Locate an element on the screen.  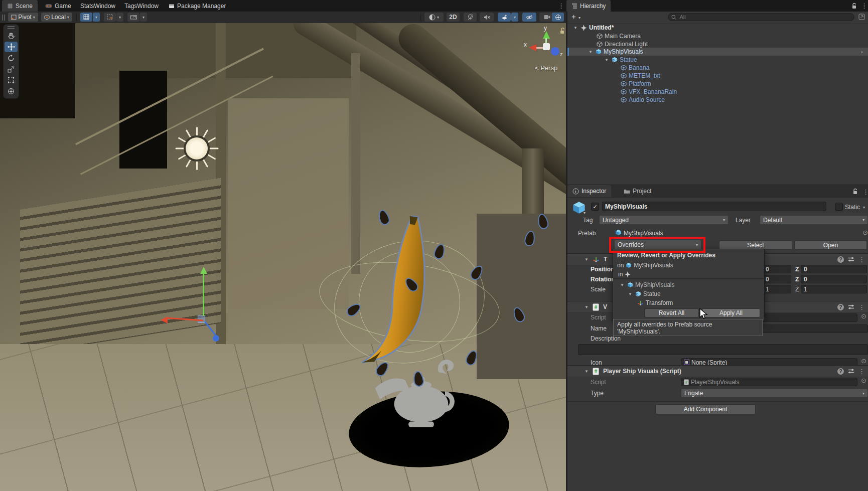
prefab-picker-icon: ⊙ is located at coordinates (865, 233).